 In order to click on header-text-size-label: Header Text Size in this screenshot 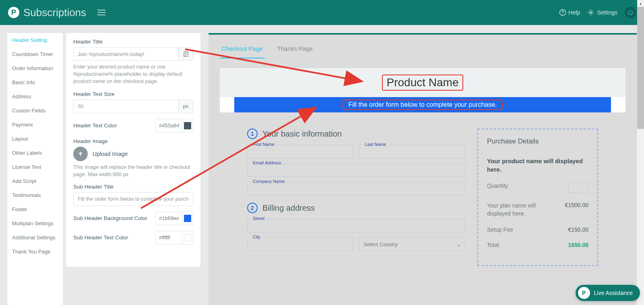, I will do `click(133, 94)`.